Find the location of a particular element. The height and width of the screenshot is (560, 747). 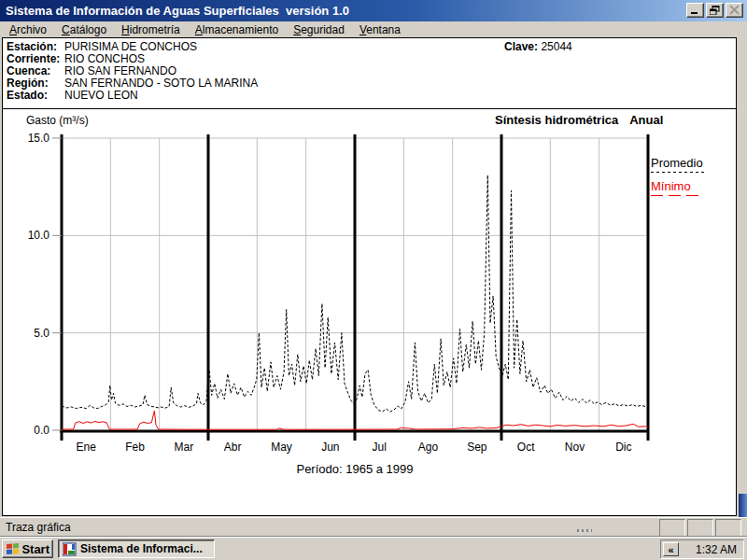

svg-text: Sep is located at coordinates (477, 447).